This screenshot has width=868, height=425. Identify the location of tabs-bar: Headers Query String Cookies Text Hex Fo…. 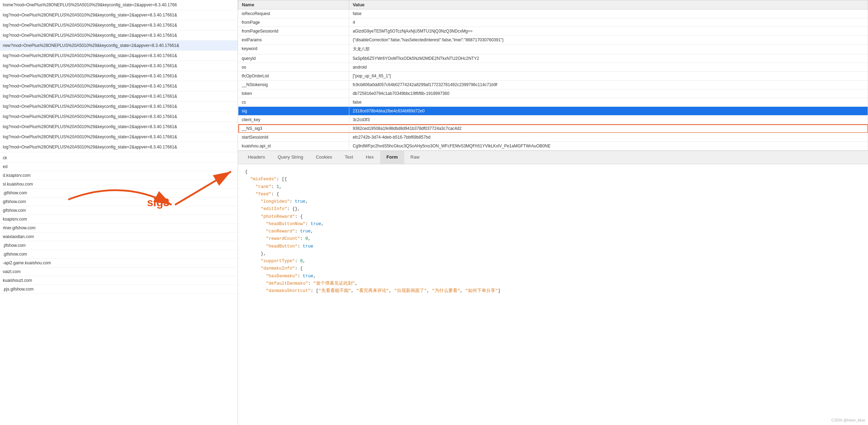
(553, 158).